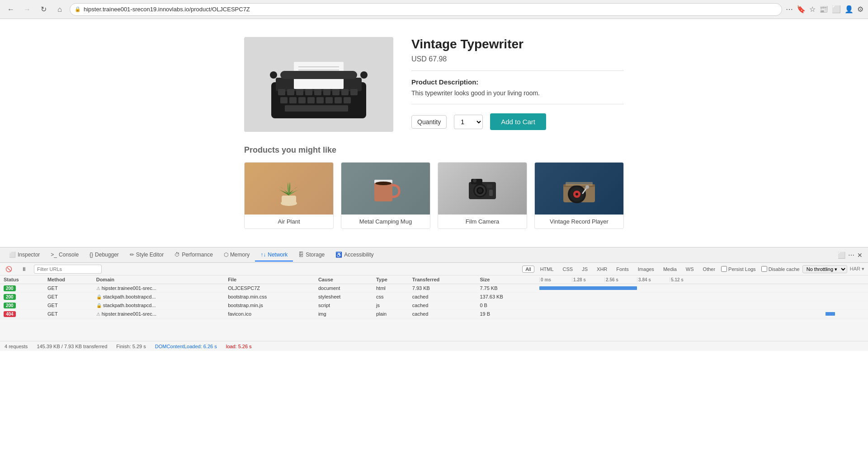 Image resolution: width=868 pixels, height=462 pixels. Describe the element at coordinates (289, 196) in the screenshot. I see `list-item: Air Plant` at that location.